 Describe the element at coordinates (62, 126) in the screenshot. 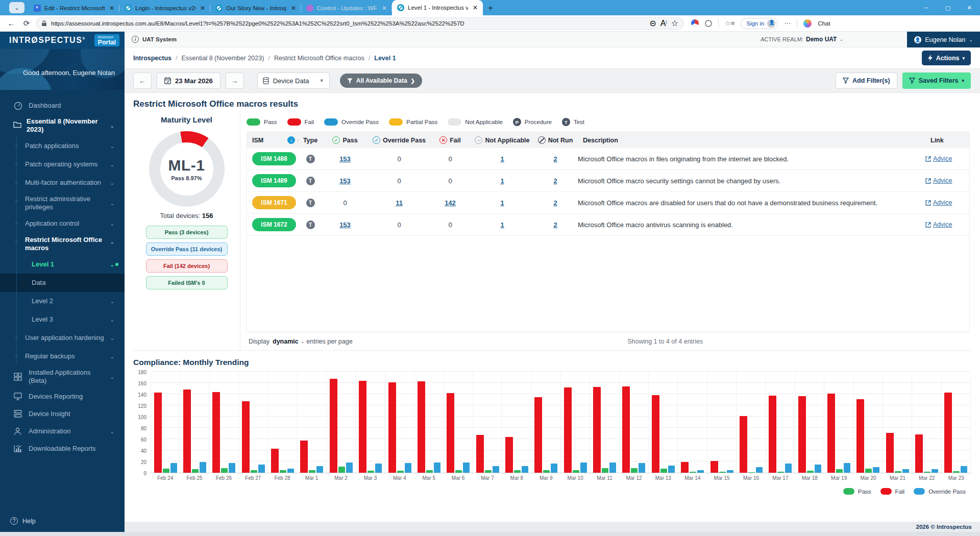

I see `sidebar-item-essential-8-november-2023: Essential 8 (November 2023)⌄` at that location.